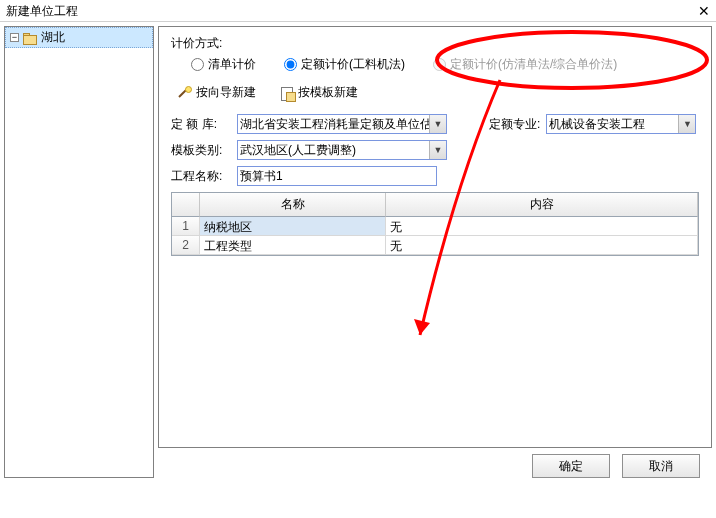 This screenshot has width=716, height=518. I want to click on wizard-new-label: 按向导新建, so click(226, 92).